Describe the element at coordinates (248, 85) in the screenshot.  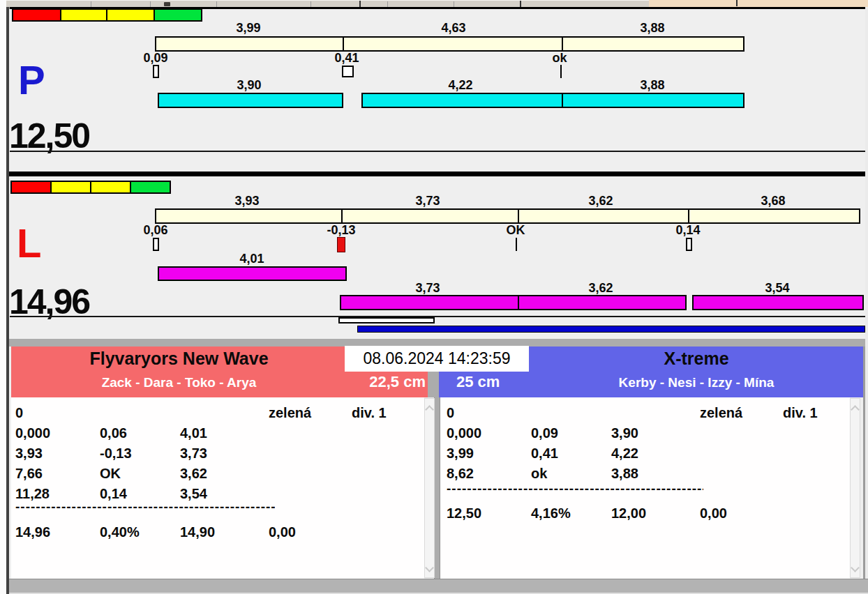
I see `dog-time-label: 3,90` at that location.